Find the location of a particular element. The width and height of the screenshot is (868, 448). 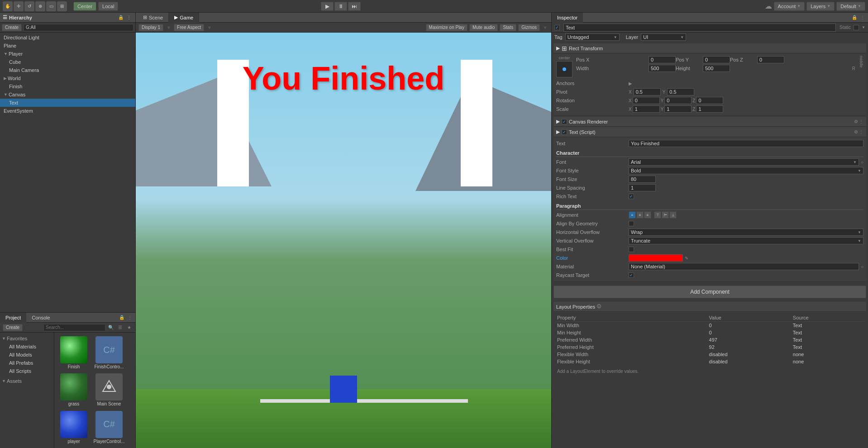

layout-props-header: Layout Properties ⓘ is located at coordinates (710, 307).